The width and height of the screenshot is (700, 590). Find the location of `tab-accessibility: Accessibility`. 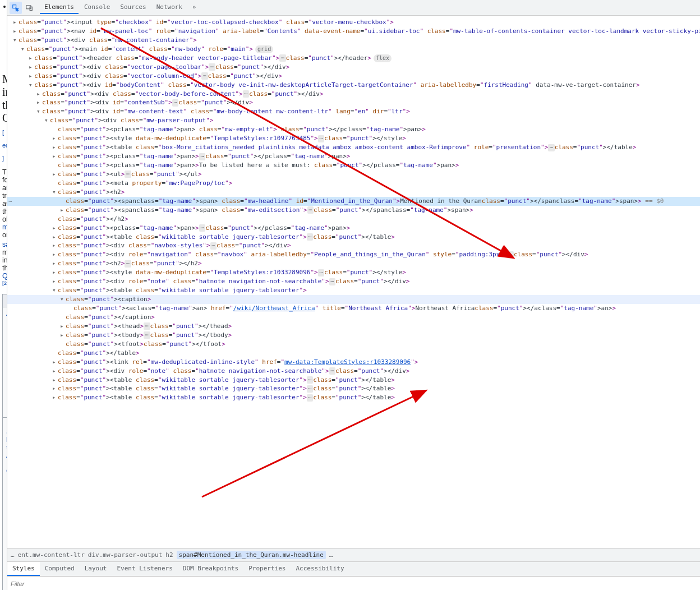

tab-accessibility: Accessibility is located at coordinates (320, 569).